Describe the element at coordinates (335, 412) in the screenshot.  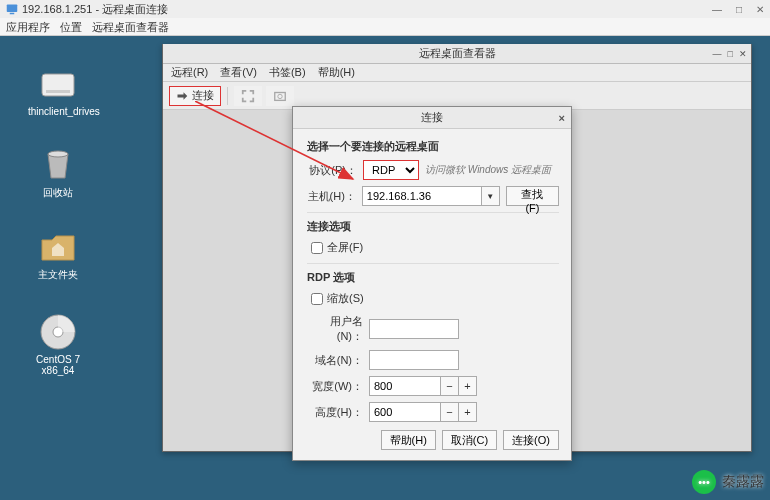
I see `height-label: 高度(H)：` at that location.